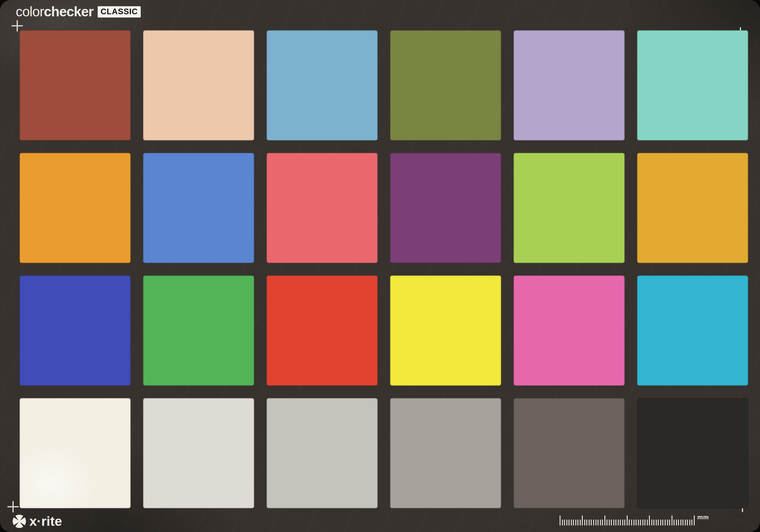  I want to click on colorchecker-logo: colorchecker CLASSIC, so click(78, 12).